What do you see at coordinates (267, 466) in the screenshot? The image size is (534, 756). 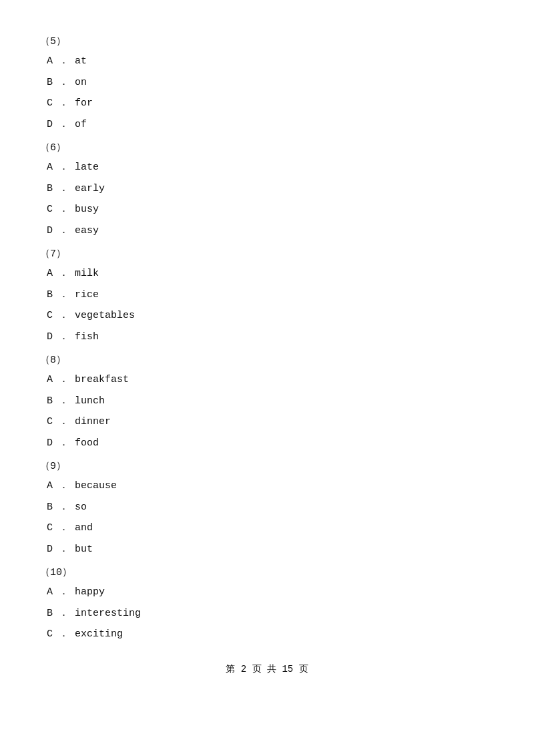 I see `question-number-q9: （9）` at bounding box center [267, 466].